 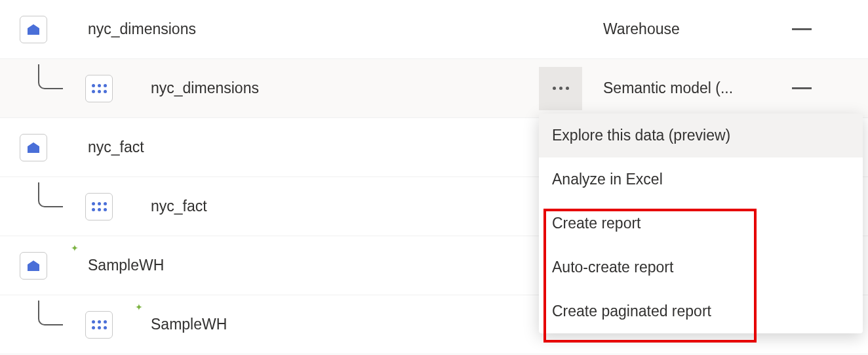 I want to click on menu-item-explore-data: Explore this data (preview), so click(x=701, y=135).